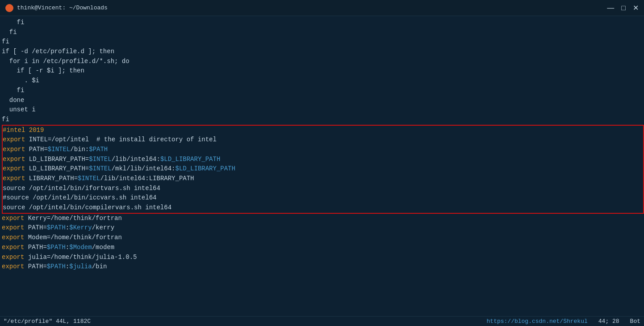  I want to click on window-icon, so click(9, 8).